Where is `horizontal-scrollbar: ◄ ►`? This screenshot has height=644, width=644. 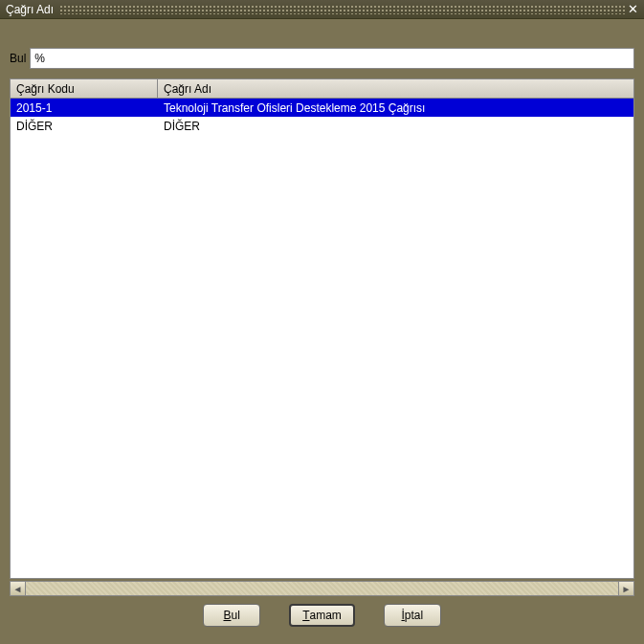
horizontal-scrollbar: ◄ ► is located at coordinates (322, 588).